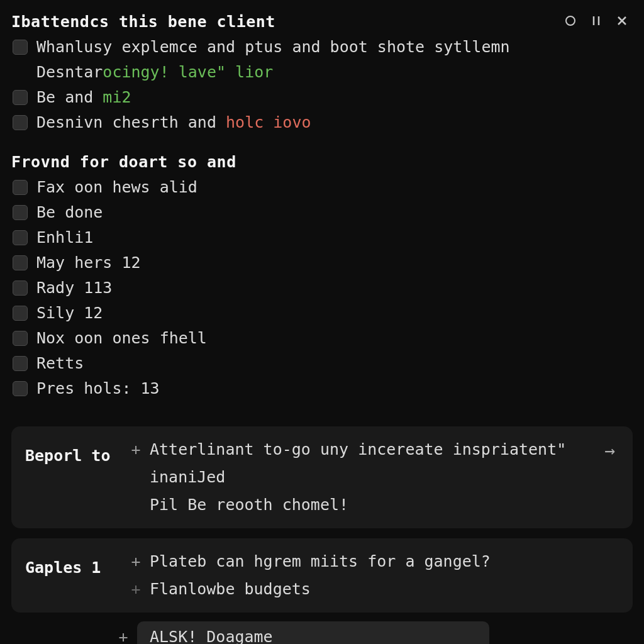  Describe the element at coordinates (69, 213) in the screenshot. I see `text-segment: Be done` at that location.